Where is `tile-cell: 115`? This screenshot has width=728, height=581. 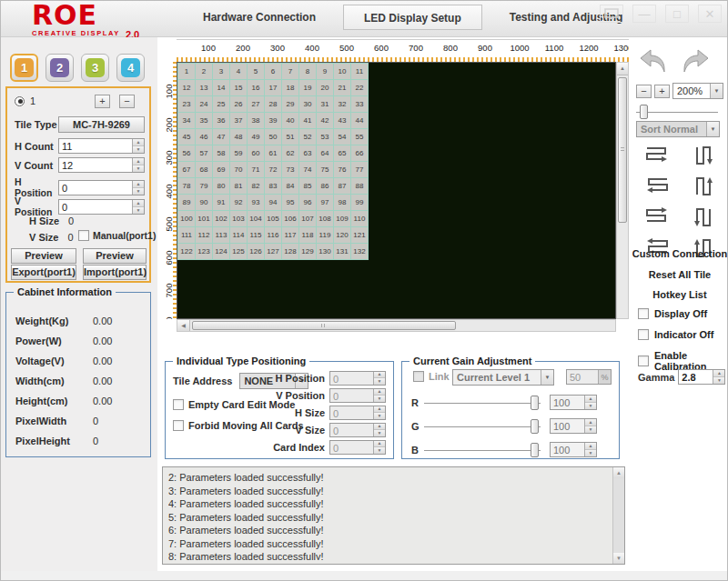
tile-cell: 115 is located at coordinates (257, 235).